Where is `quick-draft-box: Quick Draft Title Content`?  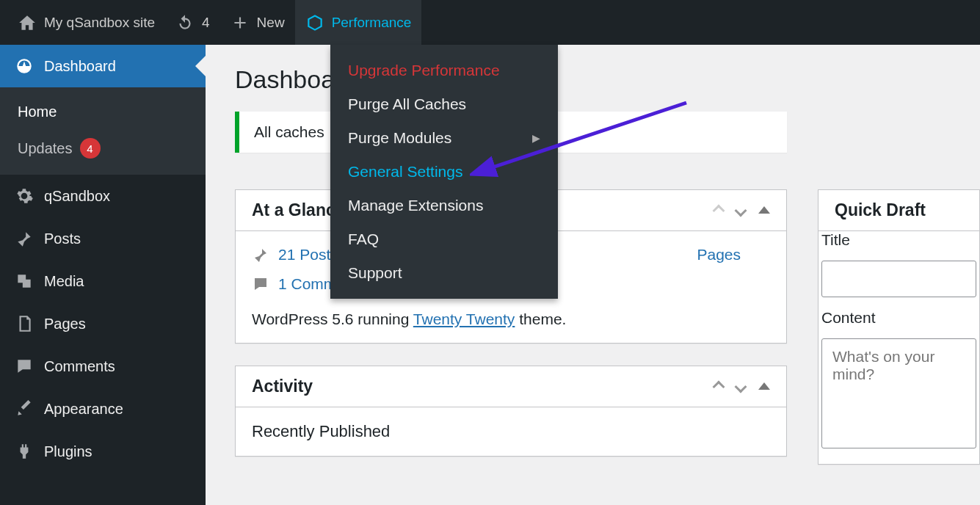 quick-draft-box: Quick Draft Title Content is located at coordinates (899, 327).